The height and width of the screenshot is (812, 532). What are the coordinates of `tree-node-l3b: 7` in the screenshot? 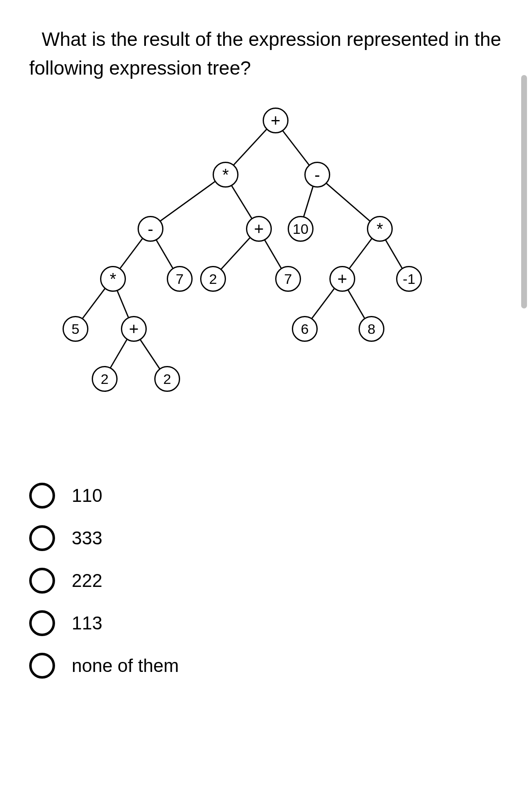 It's located at (180, 279).